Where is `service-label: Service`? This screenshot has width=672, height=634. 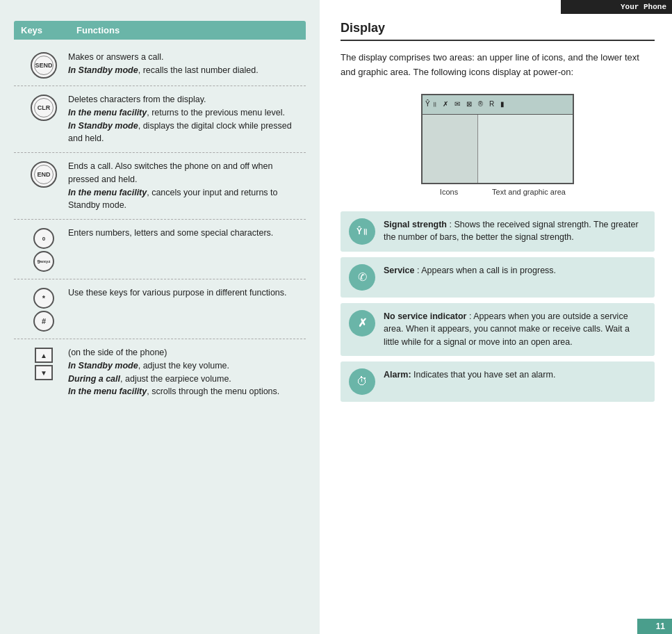
service-label: Service is located at coordinates (399, 270).